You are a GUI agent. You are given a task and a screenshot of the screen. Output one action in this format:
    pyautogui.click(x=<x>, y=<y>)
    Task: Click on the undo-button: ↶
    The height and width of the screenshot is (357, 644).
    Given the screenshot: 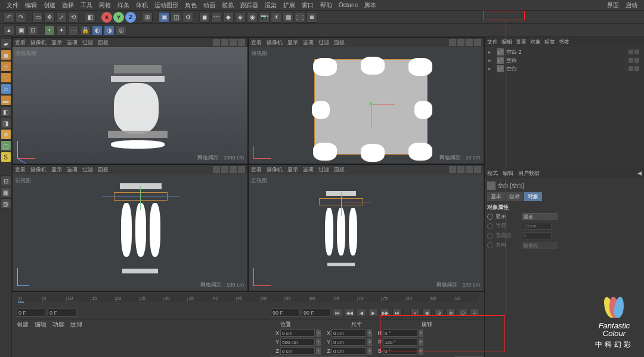 What is the action you would take?
    pyautogui.click(x=9, y=17)
    